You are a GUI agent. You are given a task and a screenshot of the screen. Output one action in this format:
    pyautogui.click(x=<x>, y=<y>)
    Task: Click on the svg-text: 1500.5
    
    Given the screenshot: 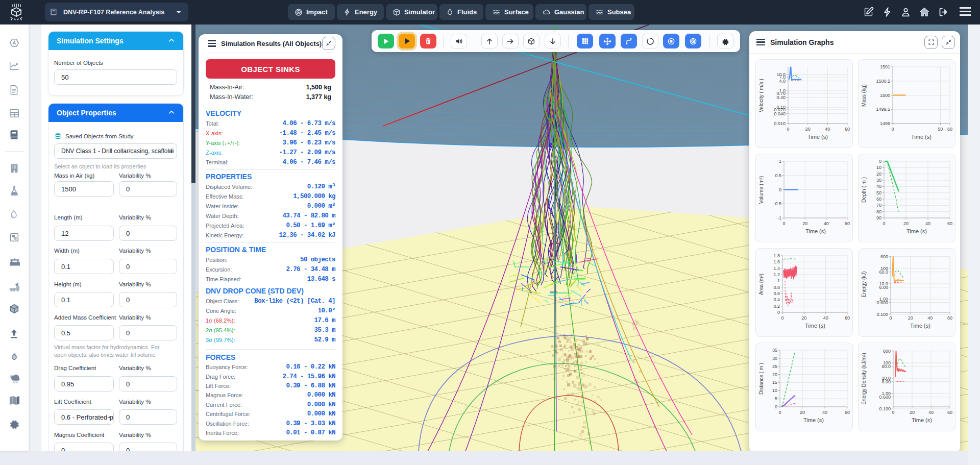 What is the action you would take?
    pyautogui.click(x=883, y=81)
    